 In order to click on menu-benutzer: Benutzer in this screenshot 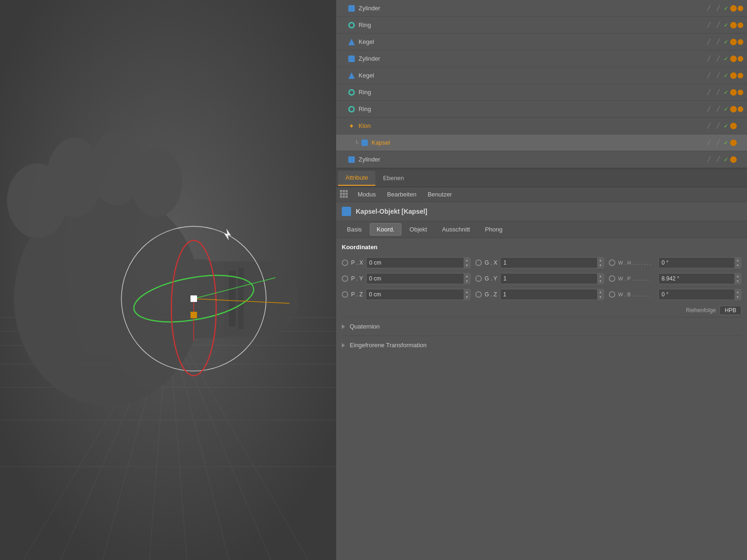, I will do `click(440, 194)`.